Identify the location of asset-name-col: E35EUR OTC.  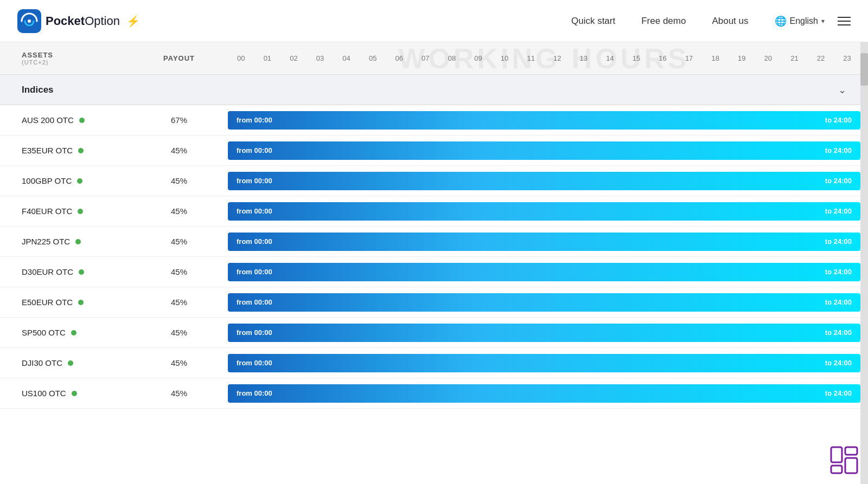
(65, 151).